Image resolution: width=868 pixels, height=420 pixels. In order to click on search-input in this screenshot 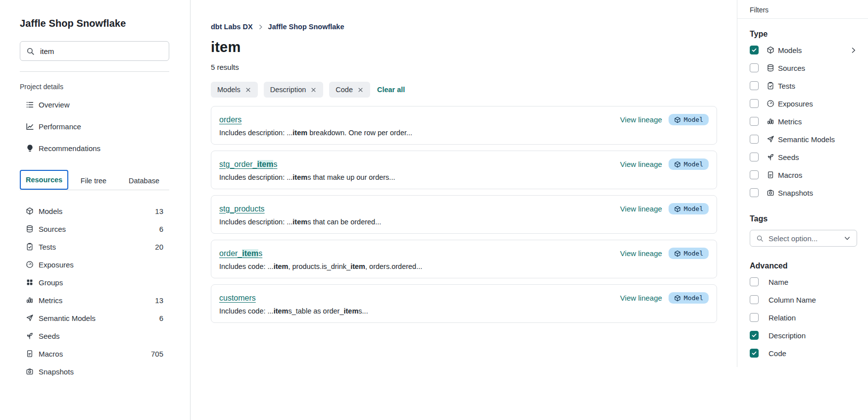, I will do `click(101, 52)`.